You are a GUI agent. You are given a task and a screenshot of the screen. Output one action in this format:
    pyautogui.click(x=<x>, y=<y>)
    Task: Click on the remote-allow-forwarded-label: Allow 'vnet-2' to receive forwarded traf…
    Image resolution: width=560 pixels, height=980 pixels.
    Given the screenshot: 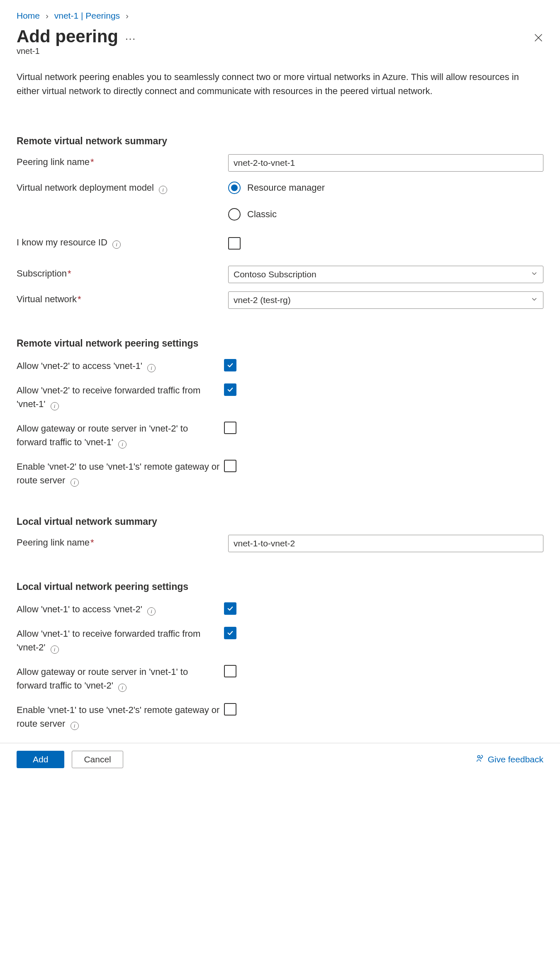 What is the action you would take?
    pyautogui.click(x=120, y=396)
    